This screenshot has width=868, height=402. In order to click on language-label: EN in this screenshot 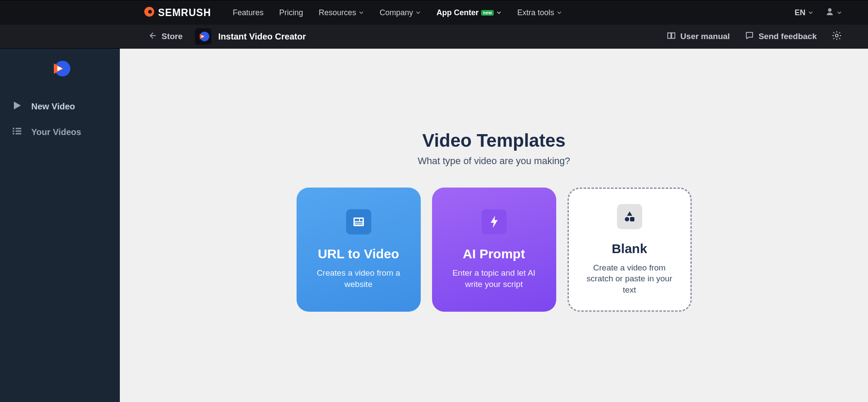, I will do `click(800, 13)`.